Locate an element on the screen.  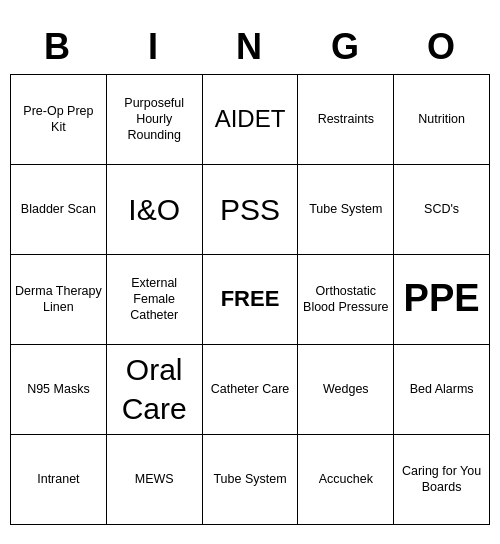
bingo-cell-5: Bladder Scan is located at coordinates (59, 210).